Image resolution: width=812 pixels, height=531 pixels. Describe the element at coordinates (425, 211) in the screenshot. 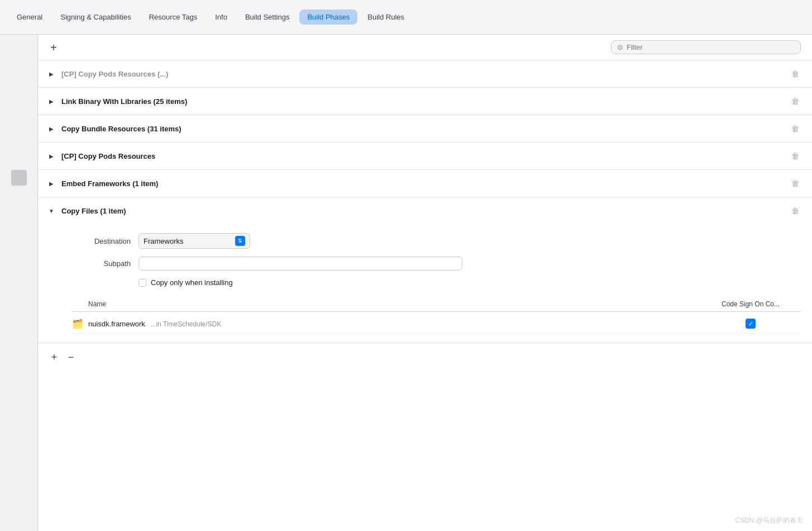

I see `section-copy-files-header: Copy Files (1 item) 🗑` at that location.